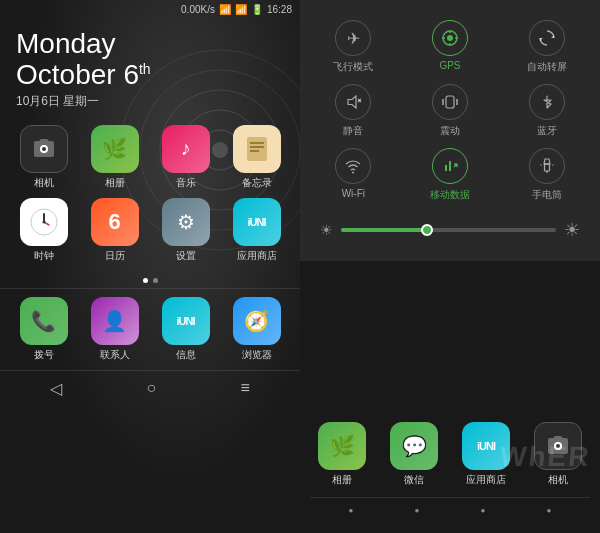 This screenshot has width=600, height=533. Describe the element at coordinates (150, 329) in the screenshot. I see `dock: 📞 拨号 👤 联系人 iUNI 信息 🧭 浏览器` at that location.